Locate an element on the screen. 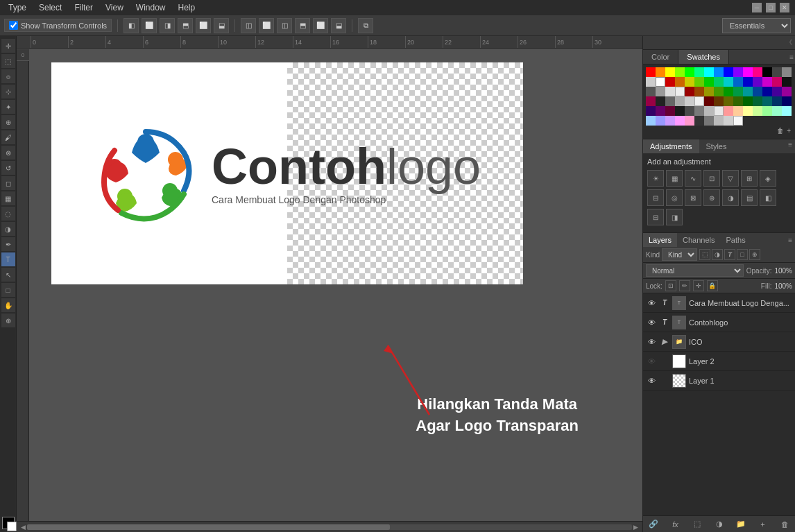 The width and height of the screenshot is (795, 532). adj-selective-color: ◨ is located at coordinates (674, 217).